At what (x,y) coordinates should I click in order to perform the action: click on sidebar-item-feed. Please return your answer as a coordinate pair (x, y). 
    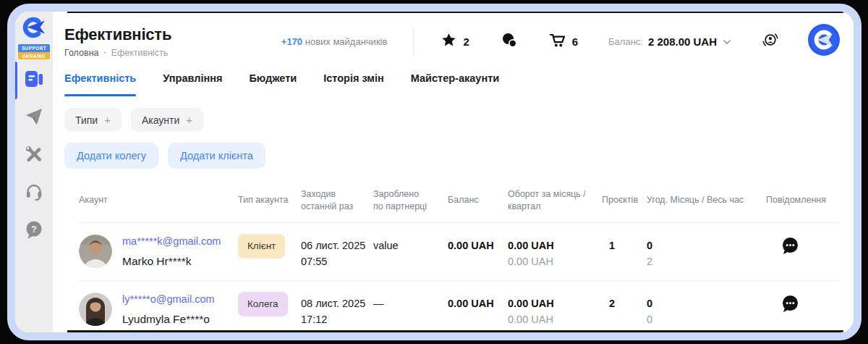
    Looking at the image, I should click on (34, 80).